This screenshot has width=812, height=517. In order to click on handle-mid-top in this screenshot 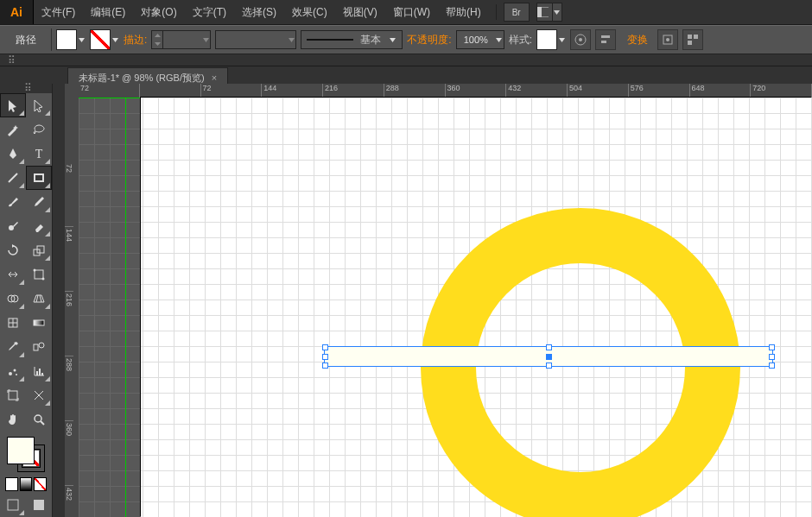, I will do `click(549, 347)`.